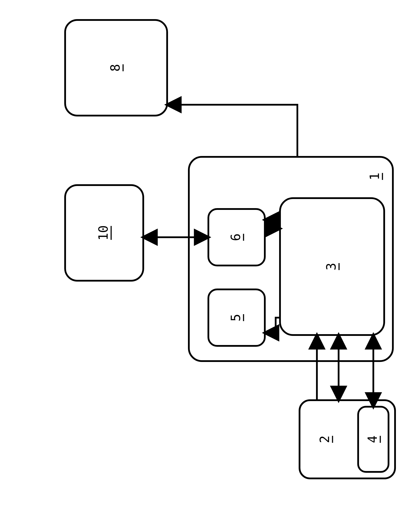  I want to click on block-10-label: 10, so click(104, 233).